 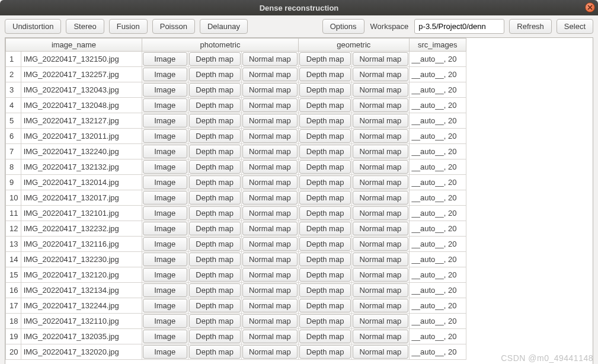 What do you see at coordinates (174, 26) in the screenshot?
I see `poisson-button: Poisson` at bounding box center [174, 26].